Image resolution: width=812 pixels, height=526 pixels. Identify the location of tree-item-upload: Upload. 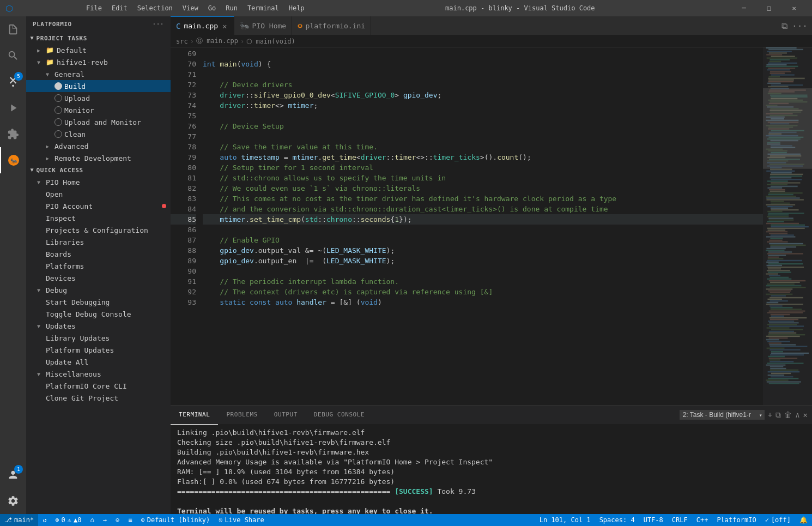
(98, 98).